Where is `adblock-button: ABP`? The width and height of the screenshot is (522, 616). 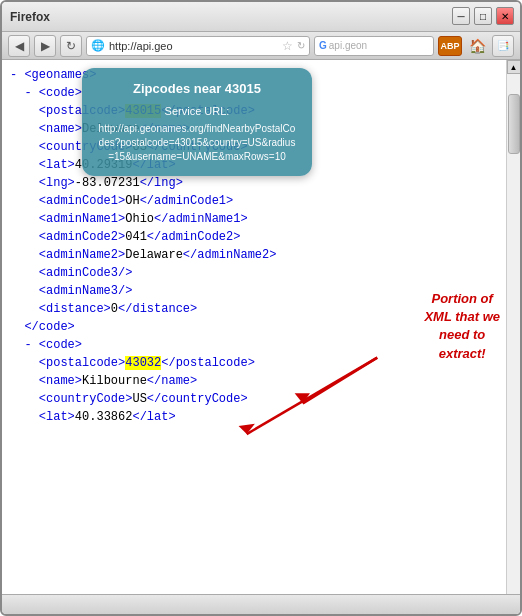 adblock-button: ABP is located at coordinates (450, 46).